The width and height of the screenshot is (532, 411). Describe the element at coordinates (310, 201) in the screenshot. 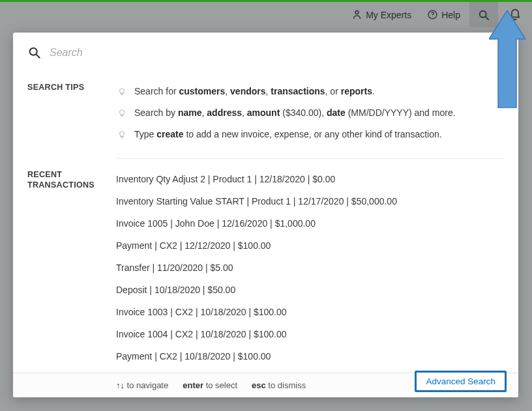

I see `recent-transaction-item: Inventory Starting Value START | Product…` at that location.